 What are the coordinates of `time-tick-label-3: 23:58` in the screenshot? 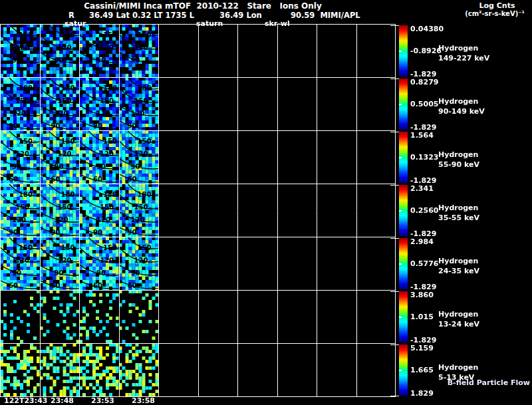 It's located at (144, 400).